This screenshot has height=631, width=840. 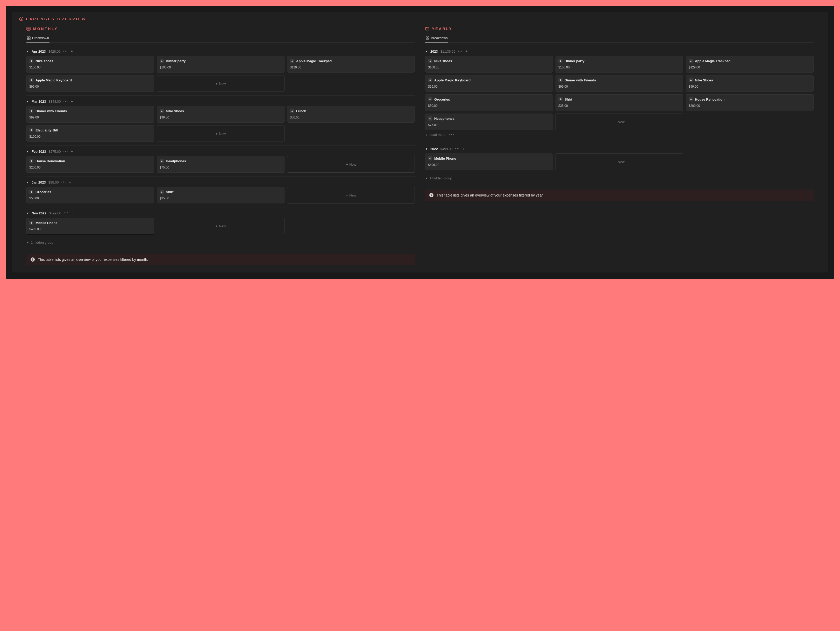 I want to click on monthly-heading: MONTHLY, so click(x=221, y=29).